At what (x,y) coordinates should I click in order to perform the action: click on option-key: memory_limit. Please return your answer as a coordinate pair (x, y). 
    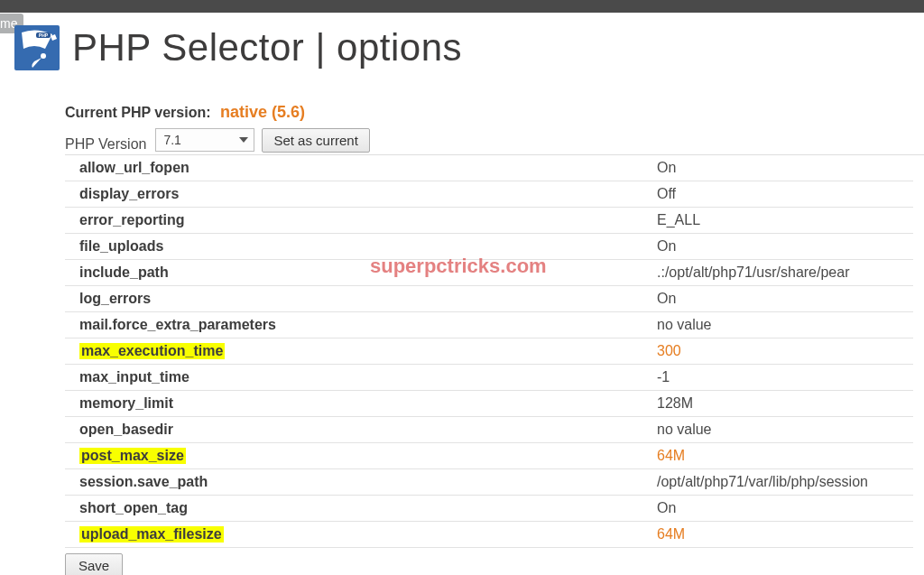
    Looking at the image, I should click on (354, 404).